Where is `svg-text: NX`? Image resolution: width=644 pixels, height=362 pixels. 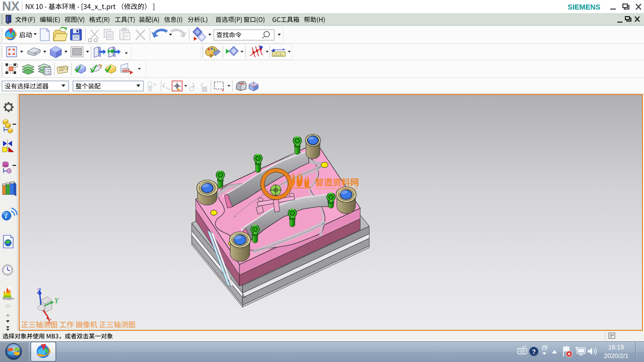 svg-text: NX is located at coordinates (11, 7).